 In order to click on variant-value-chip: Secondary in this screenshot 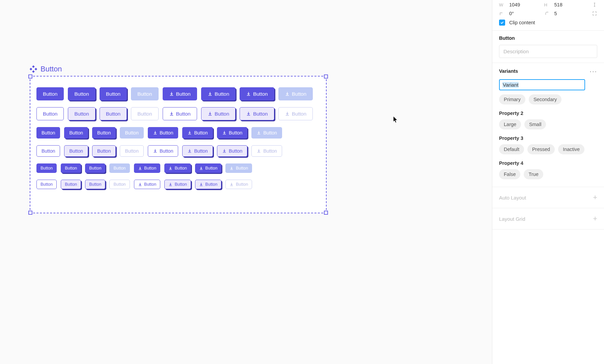, I will do `click(545, 99)`.